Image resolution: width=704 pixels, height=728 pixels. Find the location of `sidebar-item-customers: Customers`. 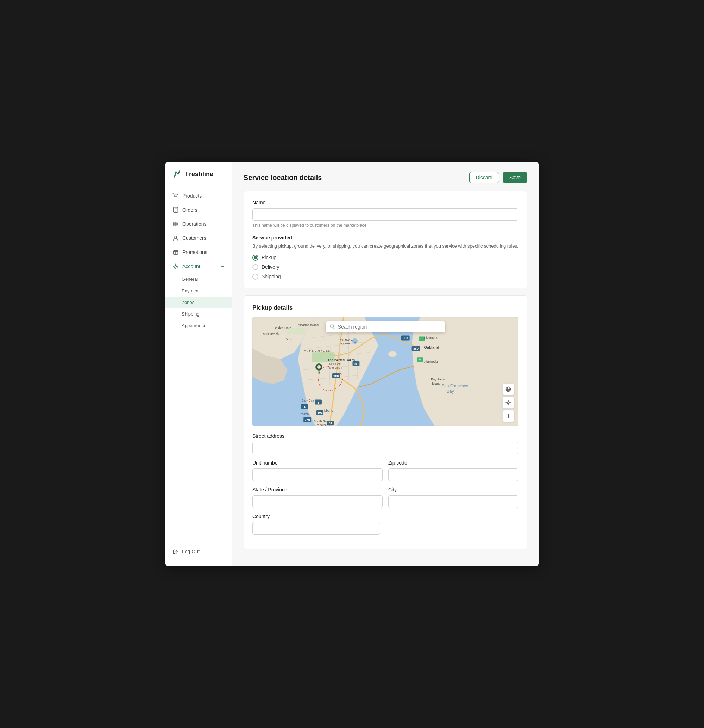

sidebar-item-customers: Customers is located at coordinates (199, 238).